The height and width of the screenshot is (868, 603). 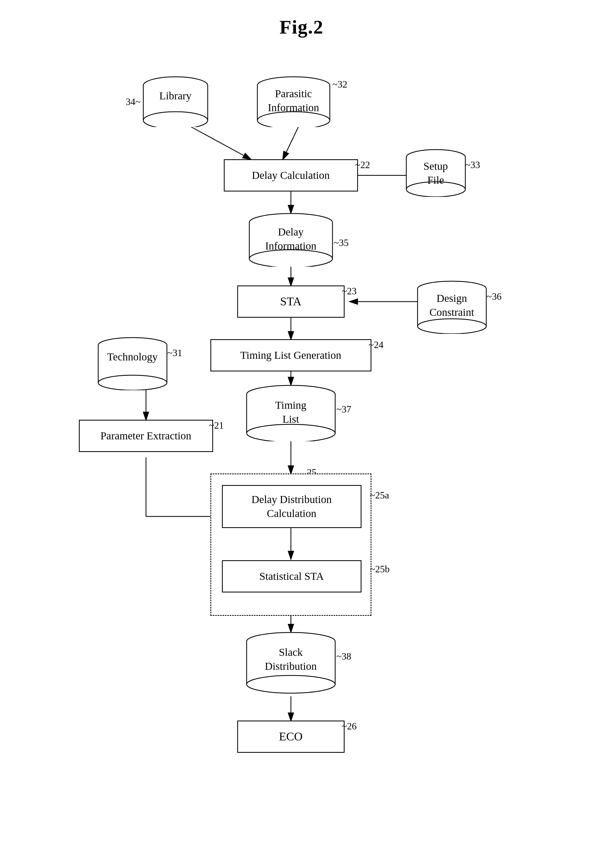 What do you see at coordinates (291, 302) in the screenshot?
I see `sta-node: STA` at bounding box center [291, 302].